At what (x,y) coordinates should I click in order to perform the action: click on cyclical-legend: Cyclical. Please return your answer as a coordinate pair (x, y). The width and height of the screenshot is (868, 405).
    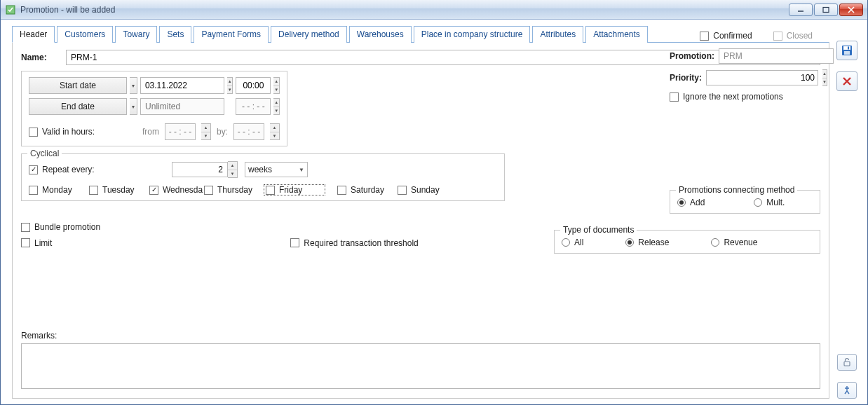
    Looking at the image, I should click on (45, 153).